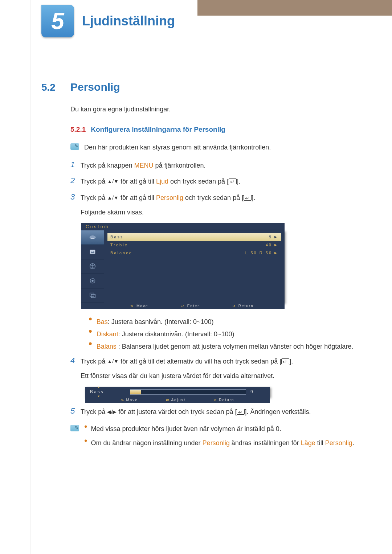  Describe the element at coordinates (93, 237) in the screenshot. I see `picture-mode-icon` at that location.